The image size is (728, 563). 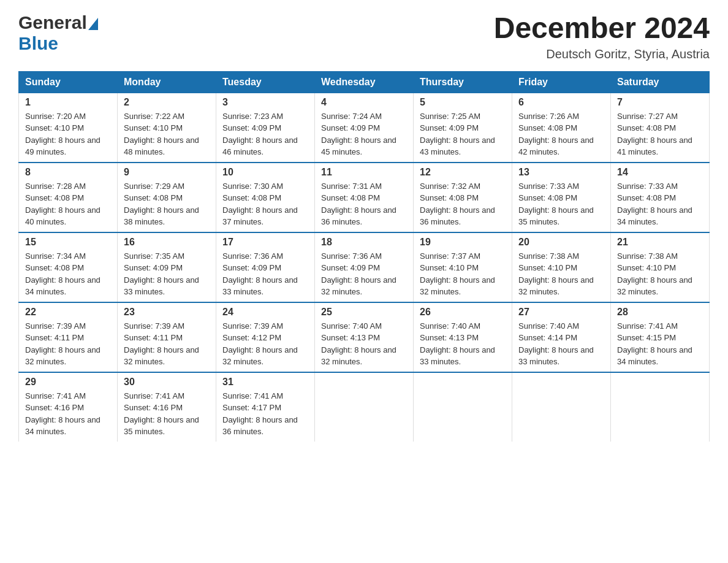 What do you see at coordinates (364, 102) in the screenshot?
I see `day-number: 4` at bounding box center [364, 102].